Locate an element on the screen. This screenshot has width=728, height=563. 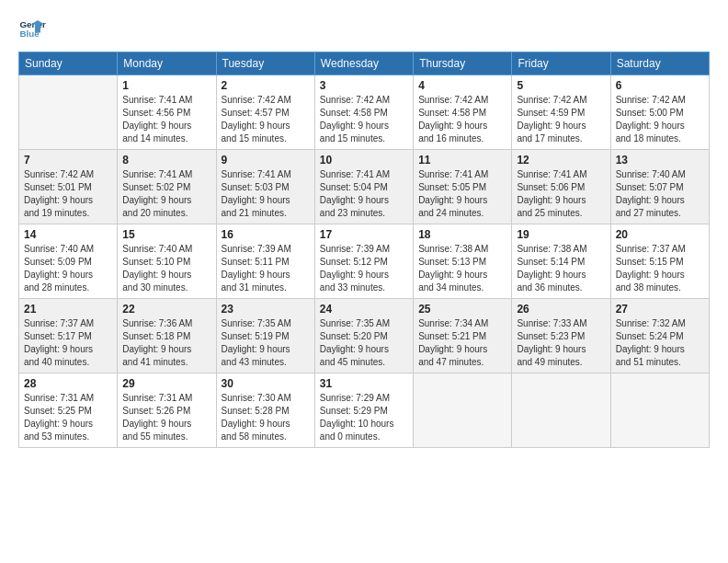
day-info: Sunrise: 7:40 AMSunset: 5:07 PMDaylight:… is located at coordinates (660, 194).